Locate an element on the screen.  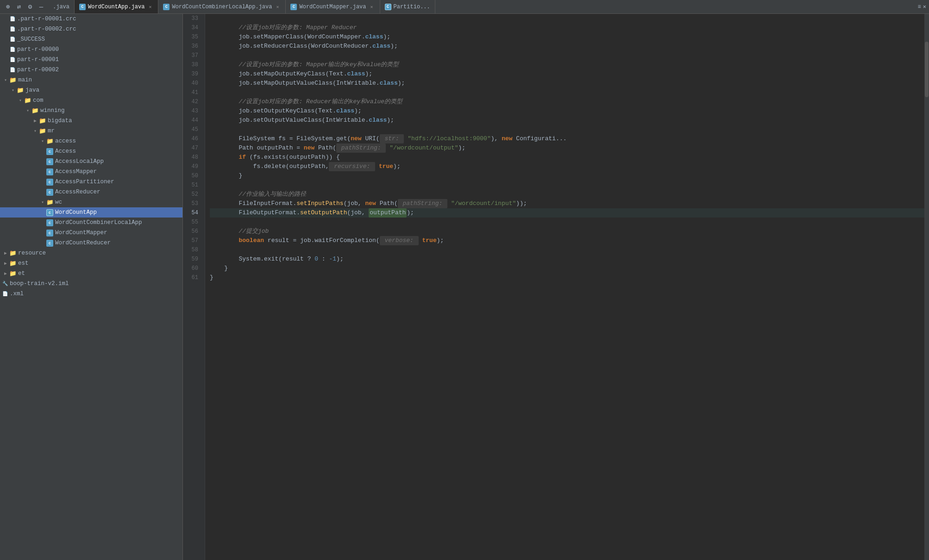
tab-minimize-icon: — is located at coordinates (41, 7).